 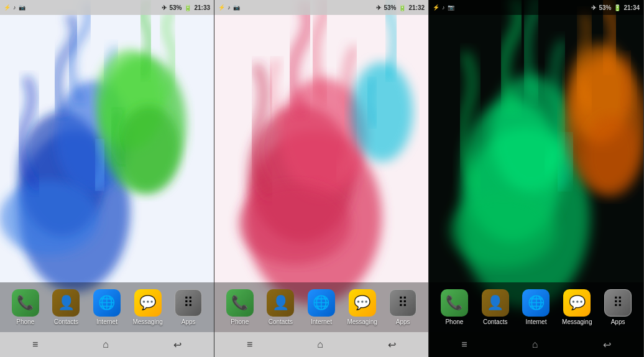 I want to click on dock-label-contacts-3: Contacts, so click(x=495, y=322).